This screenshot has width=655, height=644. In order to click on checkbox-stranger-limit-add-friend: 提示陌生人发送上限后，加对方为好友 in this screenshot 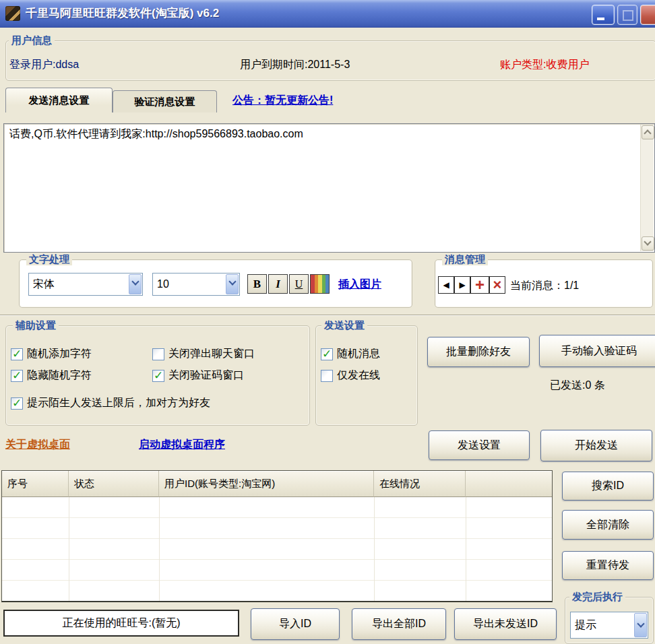, I will do `click(111, 403)`.